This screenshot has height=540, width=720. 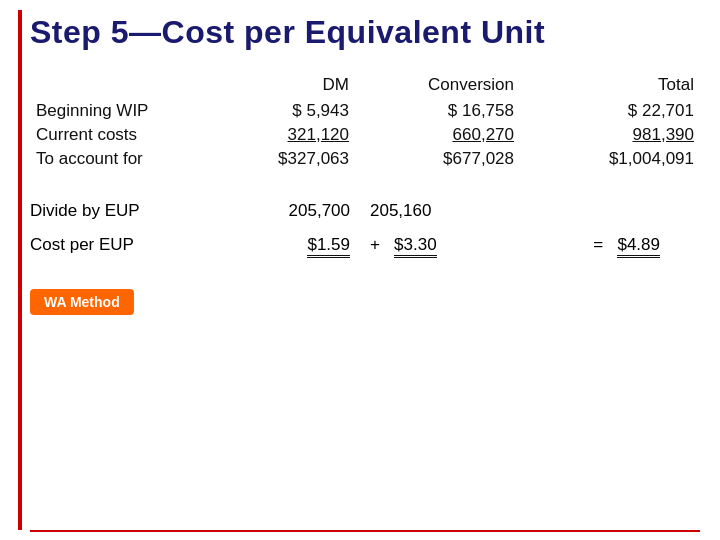 I want to click on header-conversion: Conversion, so click(x=438, y=86).